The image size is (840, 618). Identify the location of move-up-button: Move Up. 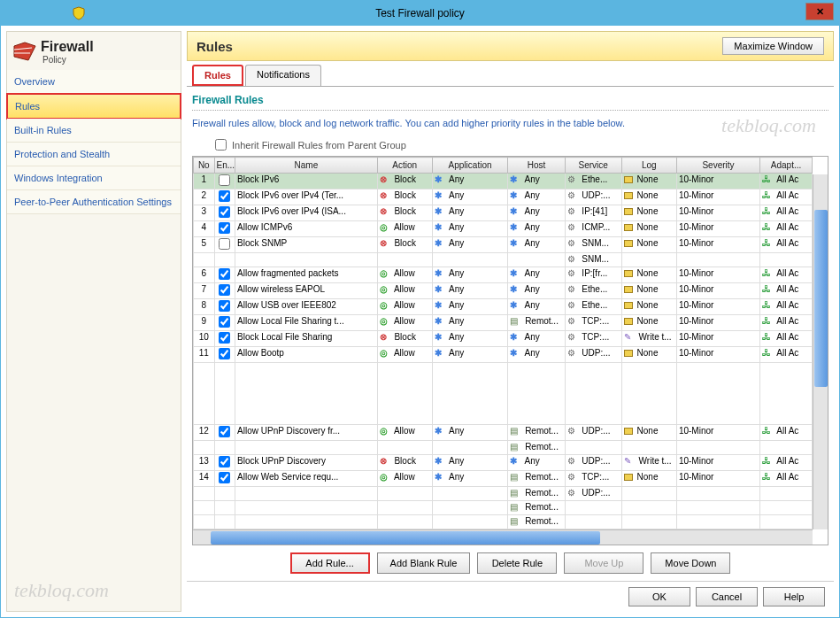
(604, 563).